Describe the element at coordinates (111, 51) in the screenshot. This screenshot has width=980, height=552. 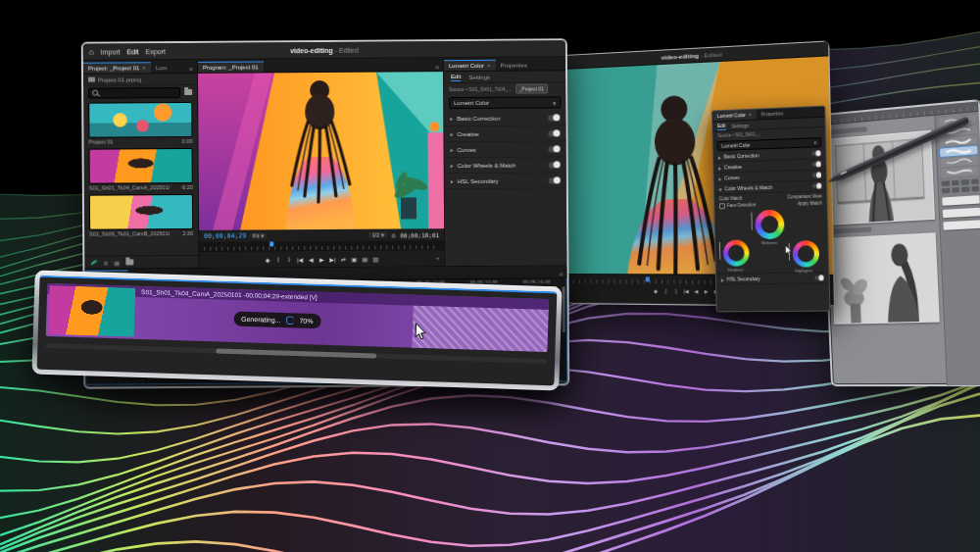
I see `menu-import: Import` at that location.